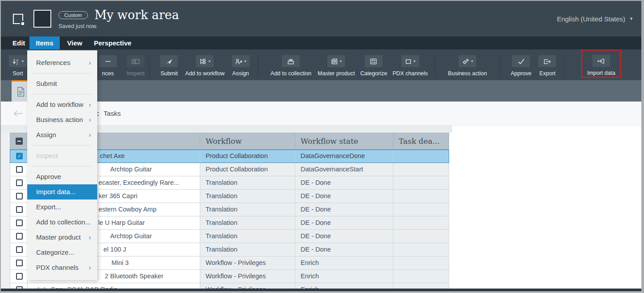  Describe the element at coordinates (241, 66) in the screenshot. I see `assign-button: ▾ Assign` at that location.